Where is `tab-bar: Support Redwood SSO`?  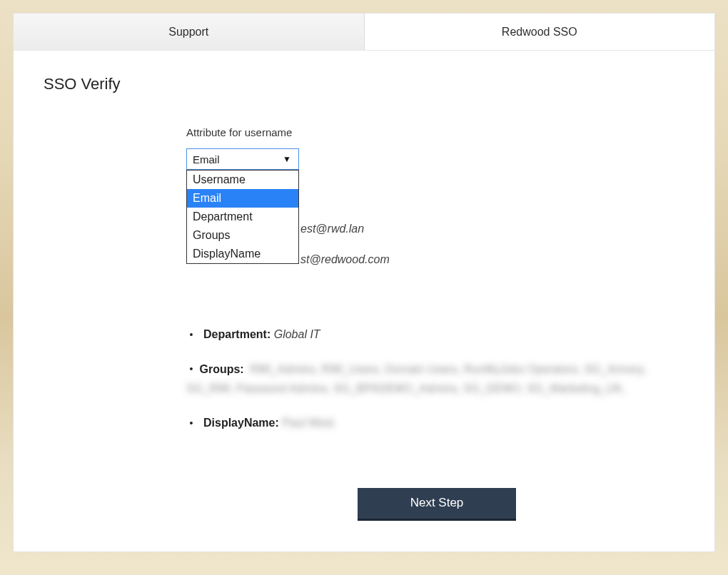 tab-bar: Support Redwood SSO is located at coordinates (364, 32).